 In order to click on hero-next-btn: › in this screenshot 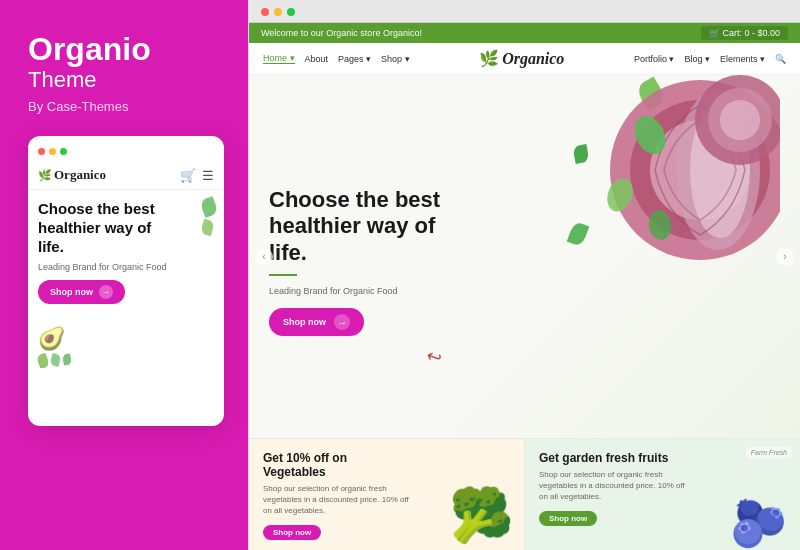, I will do `click(785, 257)`.